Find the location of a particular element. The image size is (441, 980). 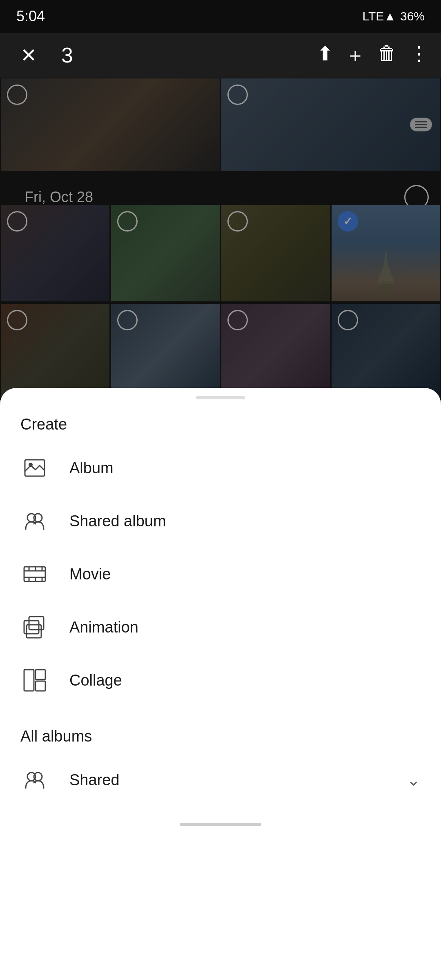

shared-album-label: Shared album is located at coordinates (118, 521).